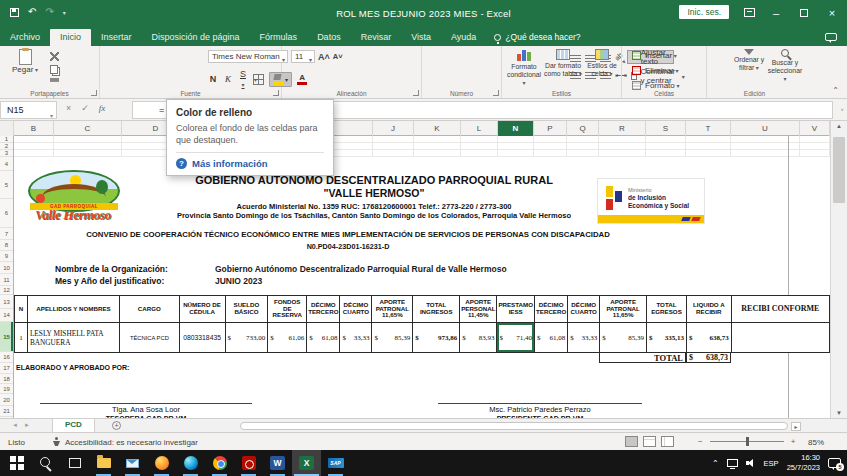 The image size is (847, 476). I want to click on network-icon, so click(732, 463).